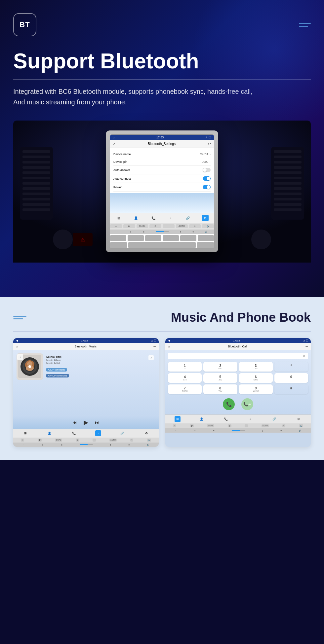 Image resolution: width=324 pixels, height=644 pixels. Describe the element at coordinates (24, 445) in the screenshot. I see `mtrans-back: ←` at that location.